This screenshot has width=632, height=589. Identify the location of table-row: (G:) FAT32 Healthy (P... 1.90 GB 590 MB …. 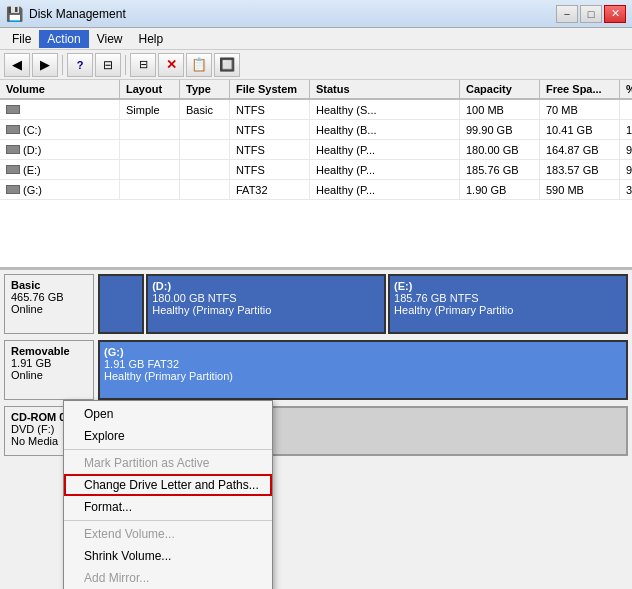
(316, 190).